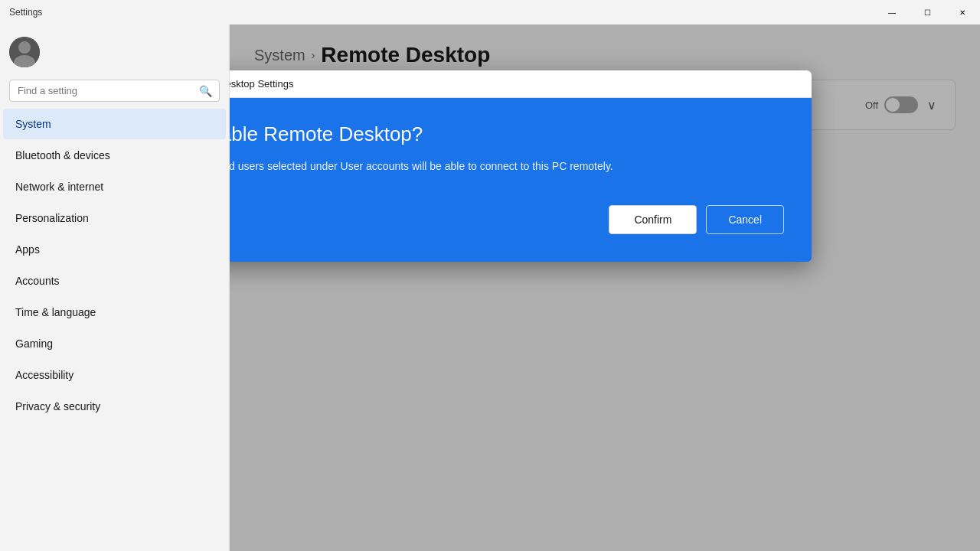 Image resolution: width=980 pixels, height=551 pixels. What do you see at coordinates (115, 281) in the screenshot?
I see `sidebar-item-accounts: Accounts` at bounding box center [115, 281].